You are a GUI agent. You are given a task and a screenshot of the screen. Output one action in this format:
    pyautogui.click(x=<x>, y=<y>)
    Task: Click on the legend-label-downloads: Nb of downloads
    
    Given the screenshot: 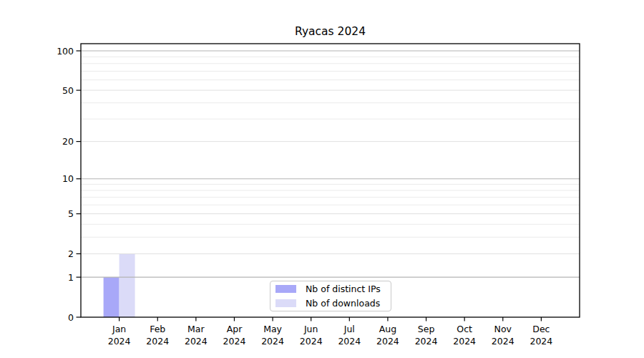 What is the action you would take?
    pyautogui.click(x=343, y=304)
    